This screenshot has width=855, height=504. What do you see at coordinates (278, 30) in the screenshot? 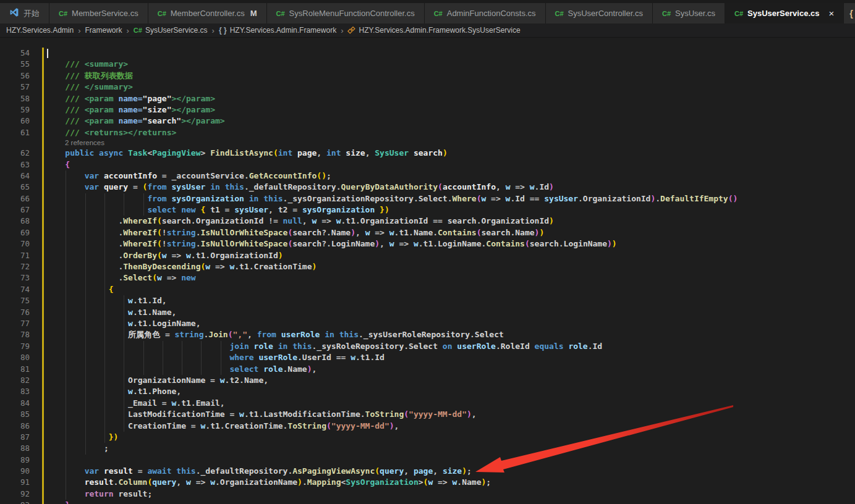
I see `breadcrumb-item: { }HZY.Services.Admin.Framework` at bounding box center [278, 30].